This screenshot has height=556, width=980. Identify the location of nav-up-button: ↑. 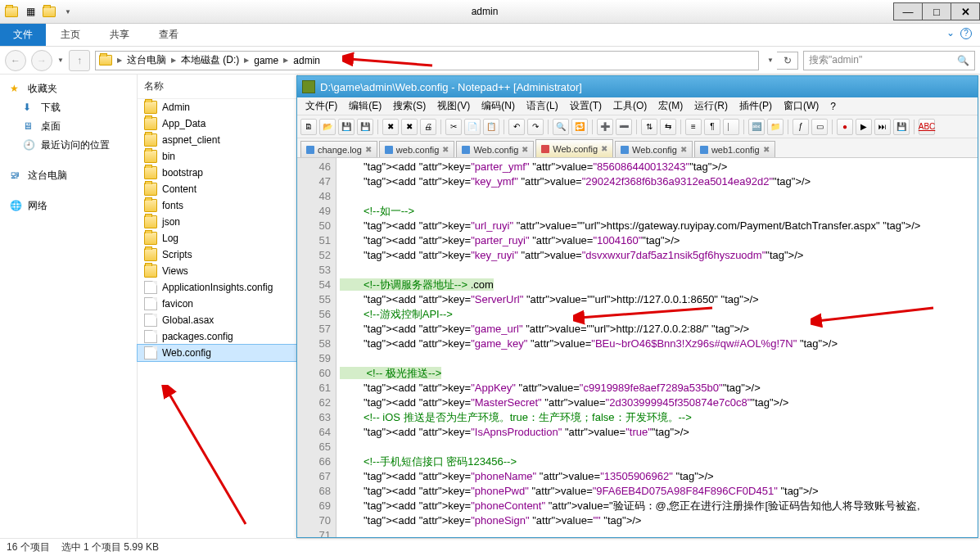
(79, 61).